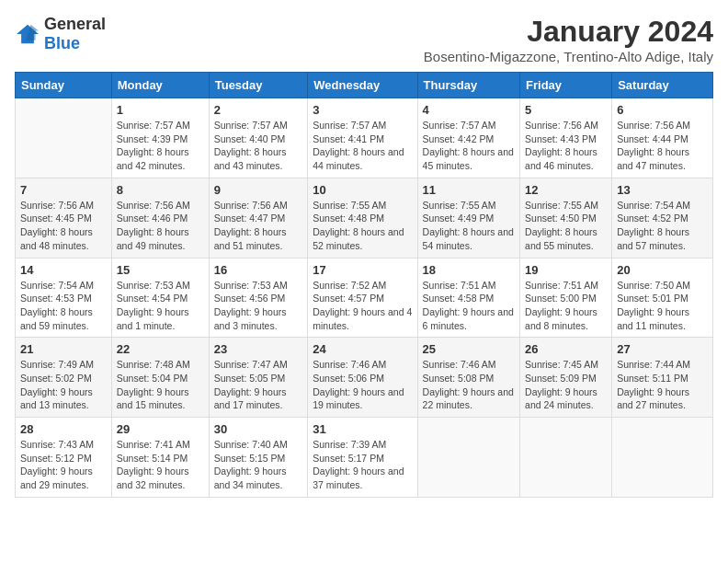 Image resolution: width=728 pixels, height=563 pixels. I want to click on header-cell-wednesday: Wednesday, so click(362, 86).